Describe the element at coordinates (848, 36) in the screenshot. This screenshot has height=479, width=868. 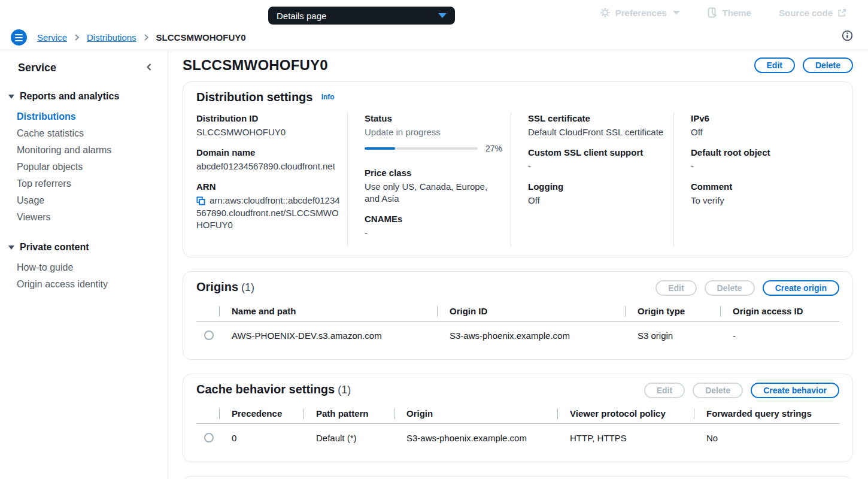
I see `info-icon` at that location.